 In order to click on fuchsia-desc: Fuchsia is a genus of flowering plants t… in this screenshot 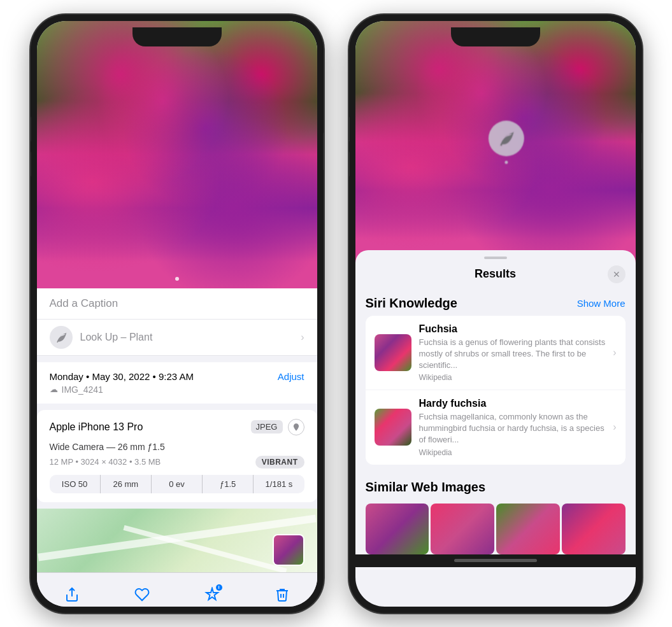, I will do `click(512, 354)`.